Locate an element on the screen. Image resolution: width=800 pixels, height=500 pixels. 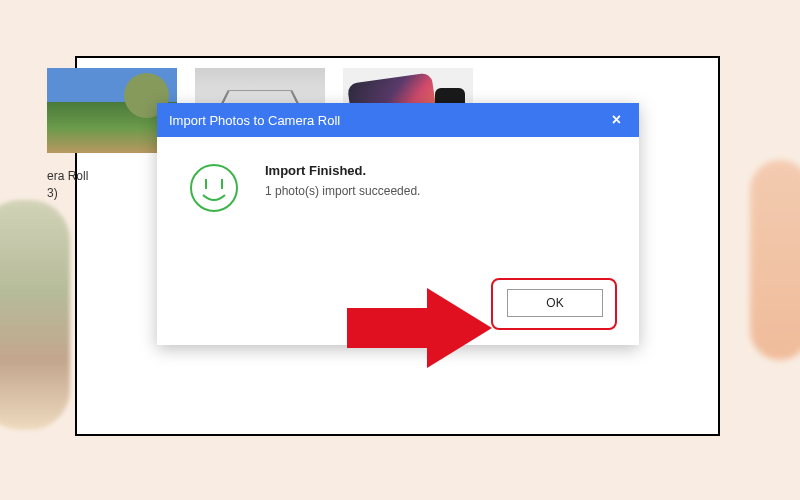
folder-name: era Roll is located at coordinates (68, 176).